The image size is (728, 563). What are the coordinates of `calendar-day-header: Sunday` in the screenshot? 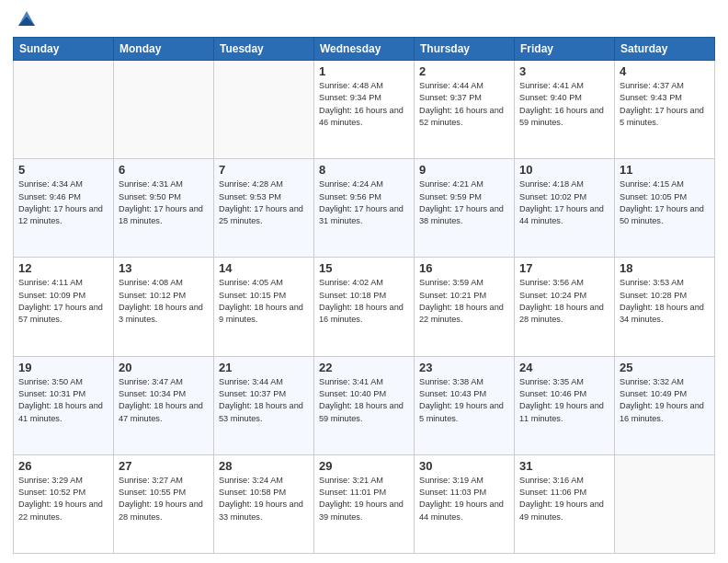 It's located at (64, 50).